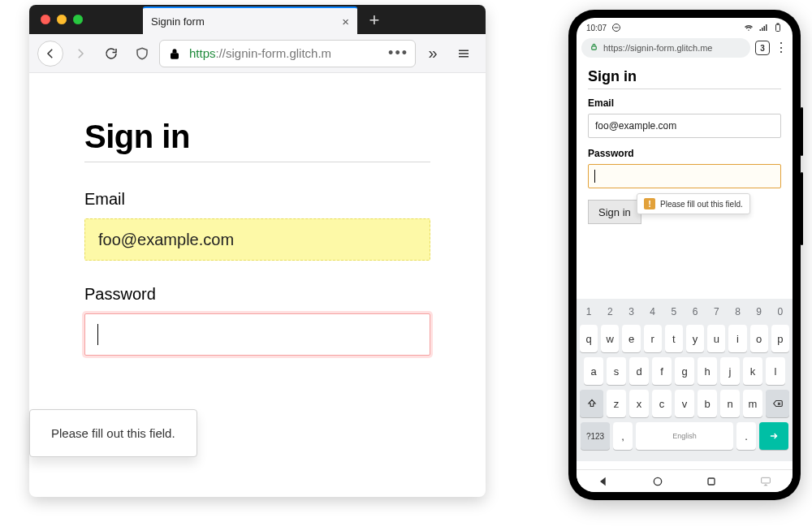 The width and height of the screenshot is (812, 531). What do you see at coordinates (746, 436) in the screenshot?
I see `period-key: .` at bounding box center [746, 436].